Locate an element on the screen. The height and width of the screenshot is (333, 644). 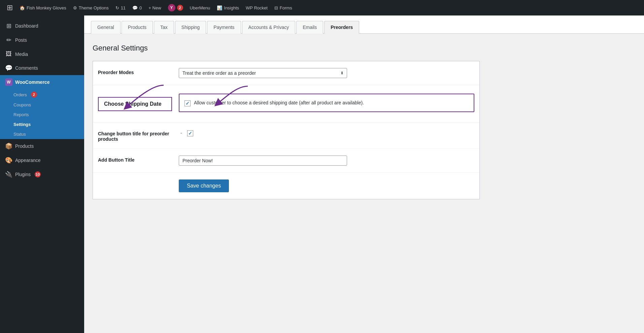
media-icon: 🖼 is located at coordinates (9, 54).